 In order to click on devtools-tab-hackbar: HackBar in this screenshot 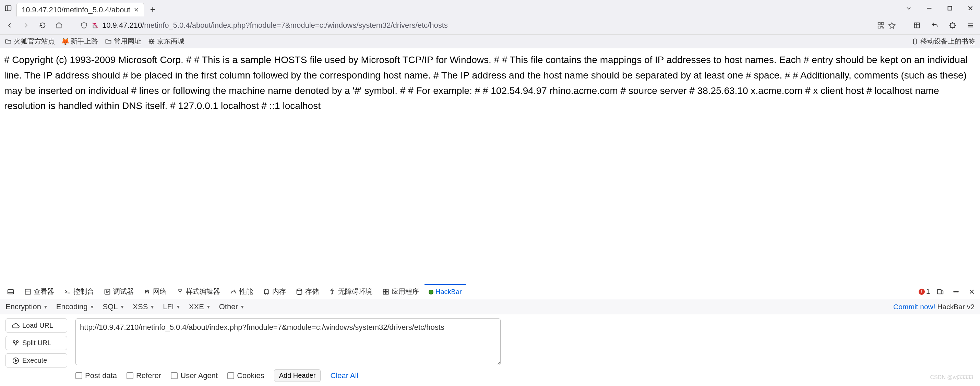, I will do `click(445, 291)`.